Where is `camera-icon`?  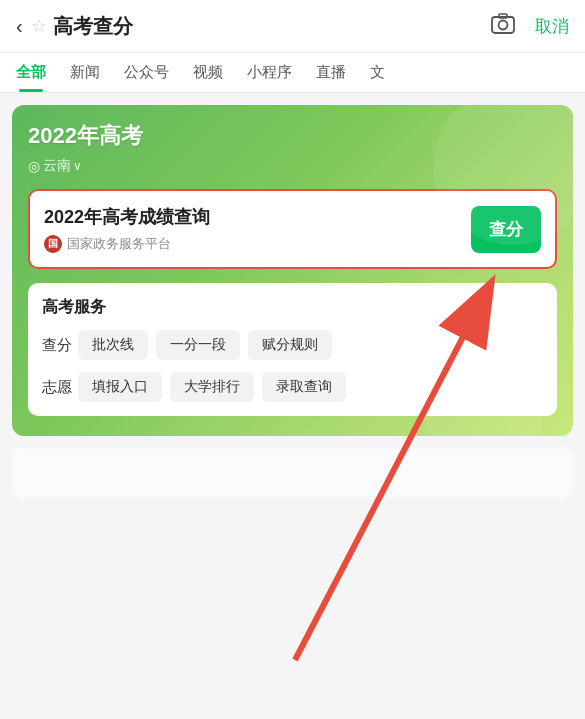 camera-icon is located at coordinates (503, 26).